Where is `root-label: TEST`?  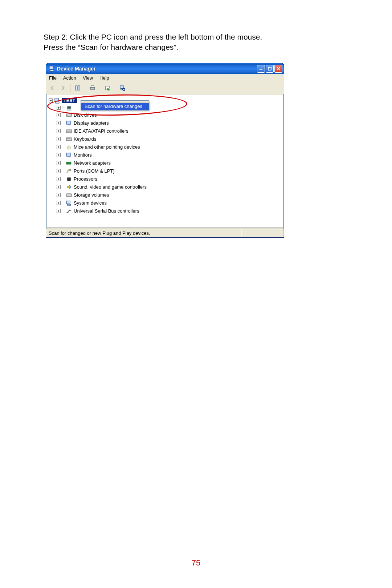 root-label: TEST is located at coordinates (70, 101).